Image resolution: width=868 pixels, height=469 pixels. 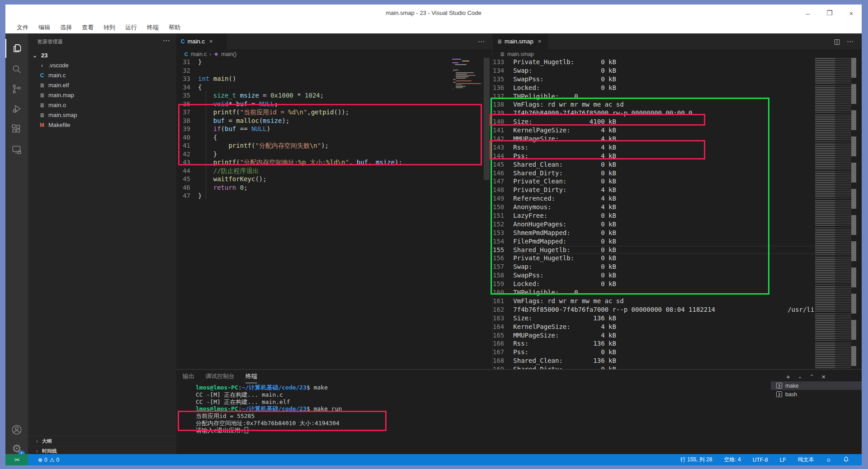 I want to click on source-control-icon, so click(x=17, y=89).